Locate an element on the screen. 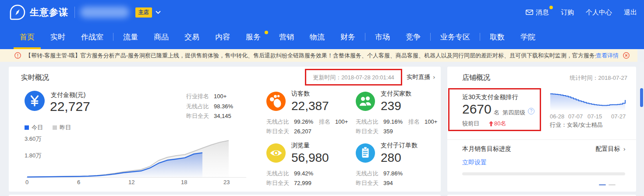 Image resolution: width=644 pixels, height=196 pixels. panel-title-realtime: 实时概况 is located at coordinates (35, 78).